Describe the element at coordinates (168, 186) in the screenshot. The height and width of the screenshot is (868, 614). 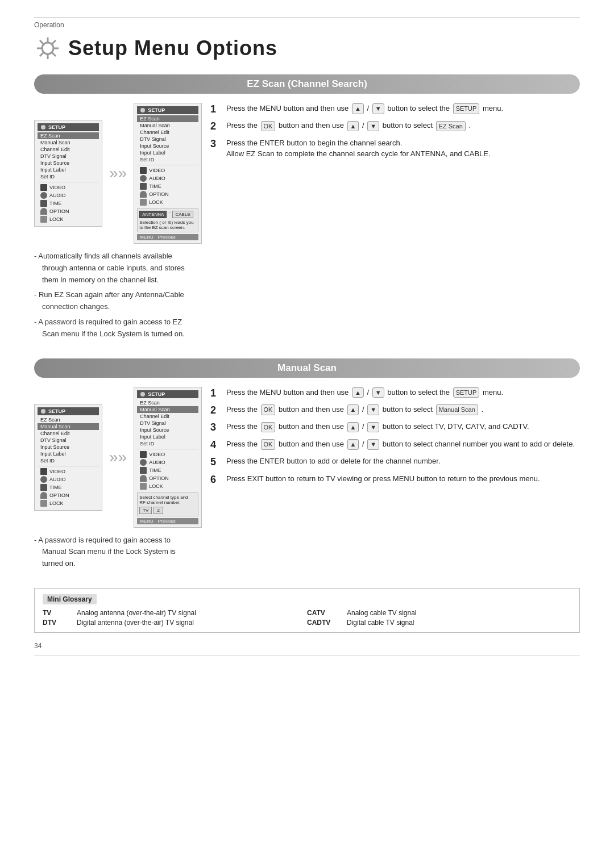
I see `menu-icon-time-right: TIME` at that location.